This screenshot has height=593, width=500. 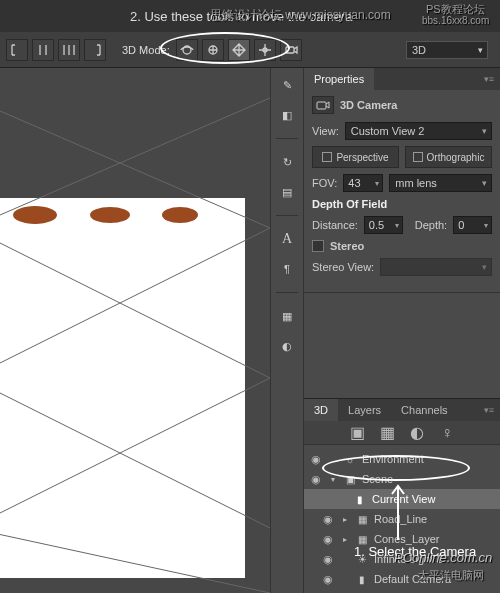 What do you see at coordinates (368, 105) in the screenshot?
I see `properties-title: 3D Camera` at bounding box center [368, 105].